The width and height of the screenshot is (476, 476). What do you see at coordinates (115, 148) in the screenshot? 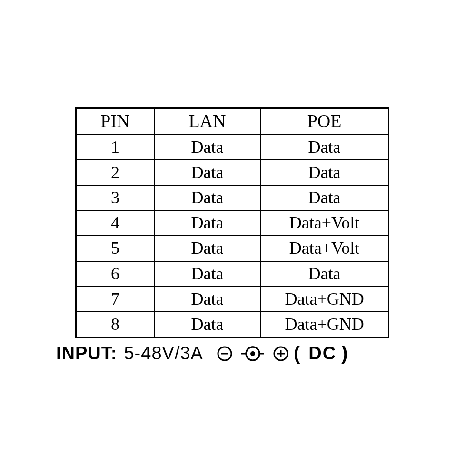
I see `cell-pin: 1` at bounding box center [115, 148].